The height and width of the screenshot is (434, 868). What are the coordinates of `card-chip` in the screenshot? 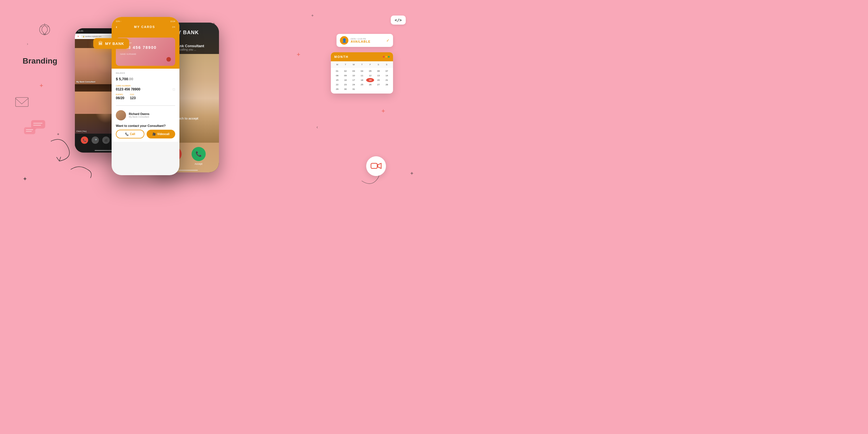 It's located at (168, 59).